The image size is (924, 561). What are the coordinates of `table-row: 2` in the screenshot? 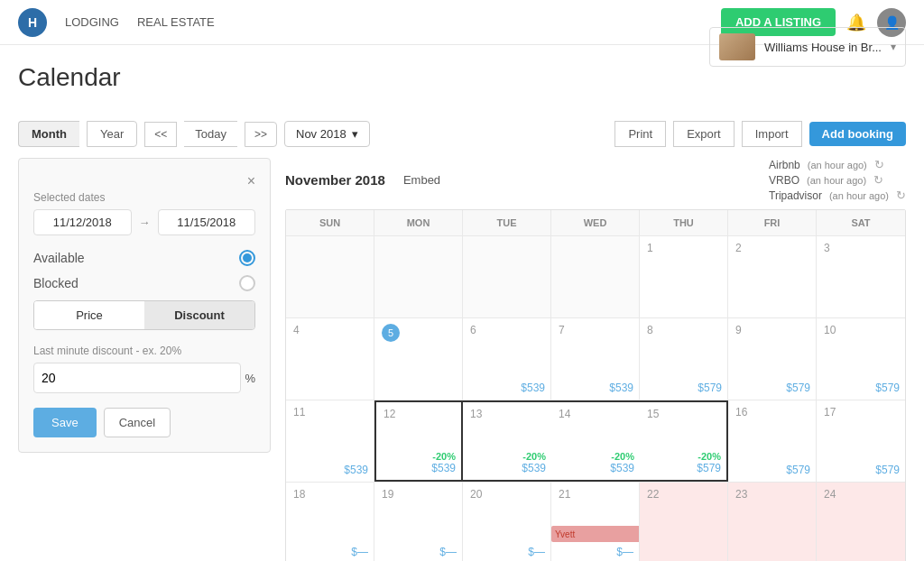 It's located at (772, 277).